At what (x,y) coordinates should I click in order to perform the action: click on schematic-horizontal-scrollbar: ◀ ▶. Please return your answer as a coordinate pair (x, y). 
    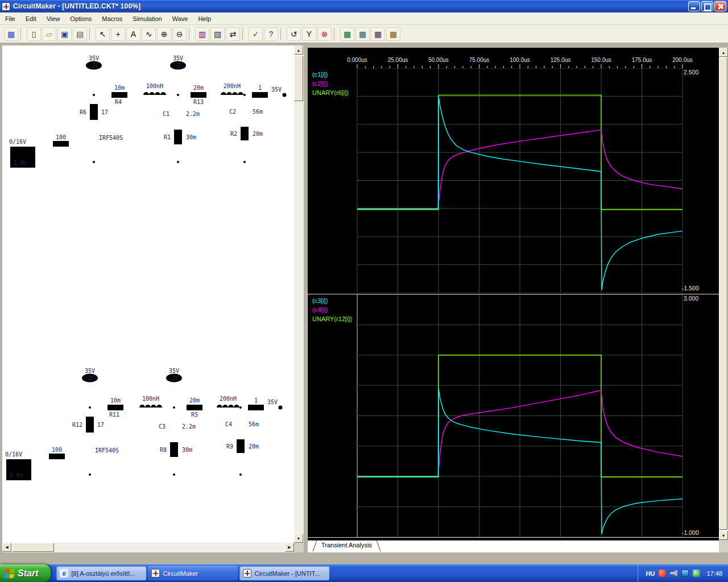
    Looking at the image, I should click on (148, 548).